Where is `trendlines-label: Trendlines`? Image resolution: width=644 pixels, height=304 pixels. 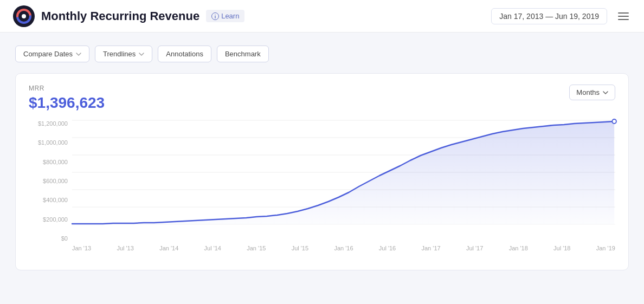
trendlines-label: Trendlines is located at coordinates (119, 54).